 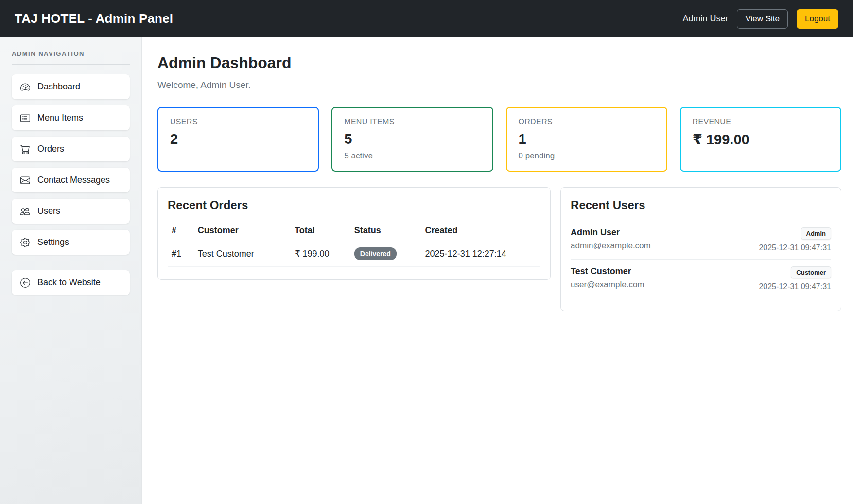 What do you see at coordinates (587, 139) in the screenshot?
I see `stat-value: 1` at bounding box center [587, 139].